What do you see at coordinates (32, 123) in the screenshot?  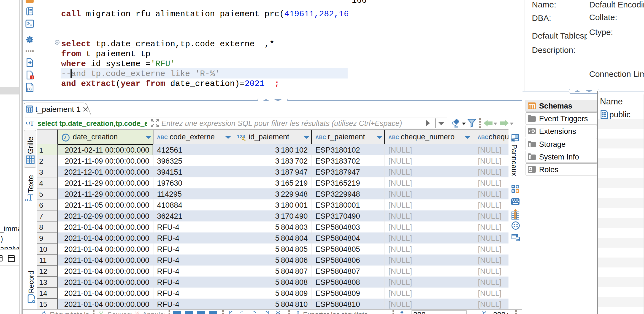 I see `svg-text: T` at bounding box center [32, 123].